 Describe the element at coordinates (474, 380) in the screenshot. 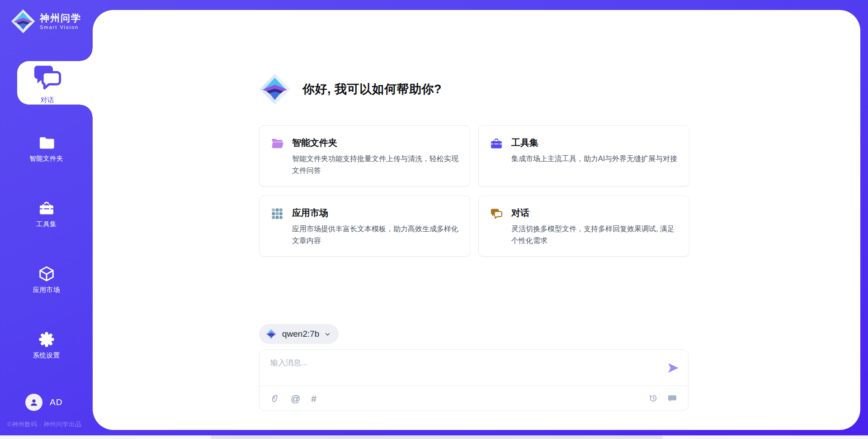

I see `message-composer: @ #` at that location.